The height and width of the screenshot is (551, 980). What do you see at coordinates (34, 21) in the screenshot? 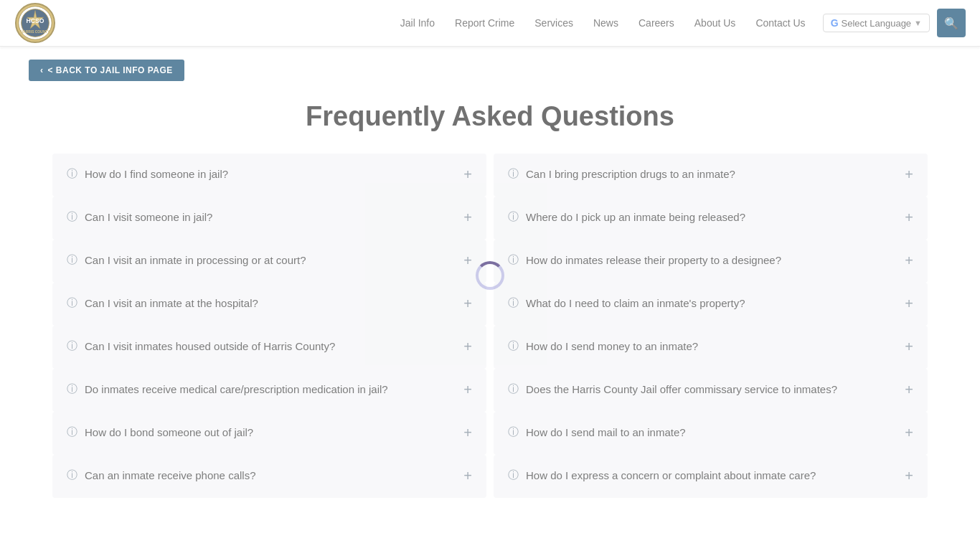
I see `svg-text: HCSO` at bounding box center [34, 21].